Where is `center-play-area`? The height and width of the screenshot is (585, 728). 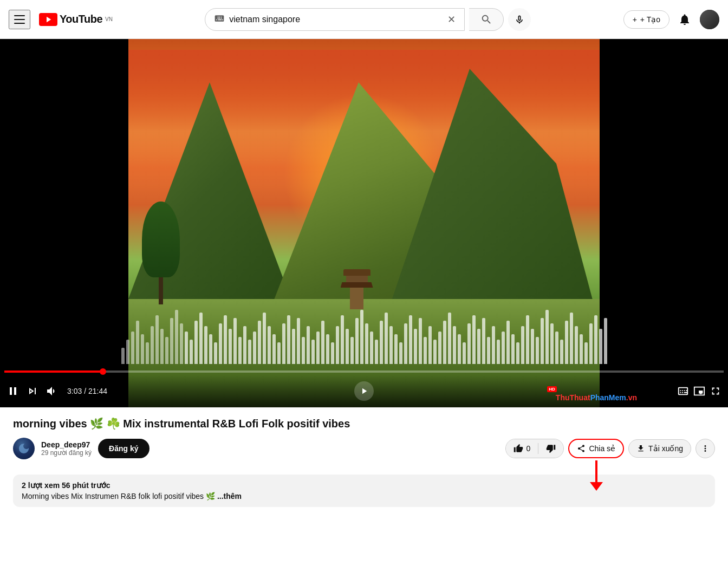
center-play-area is located at coordinates (364, 391).